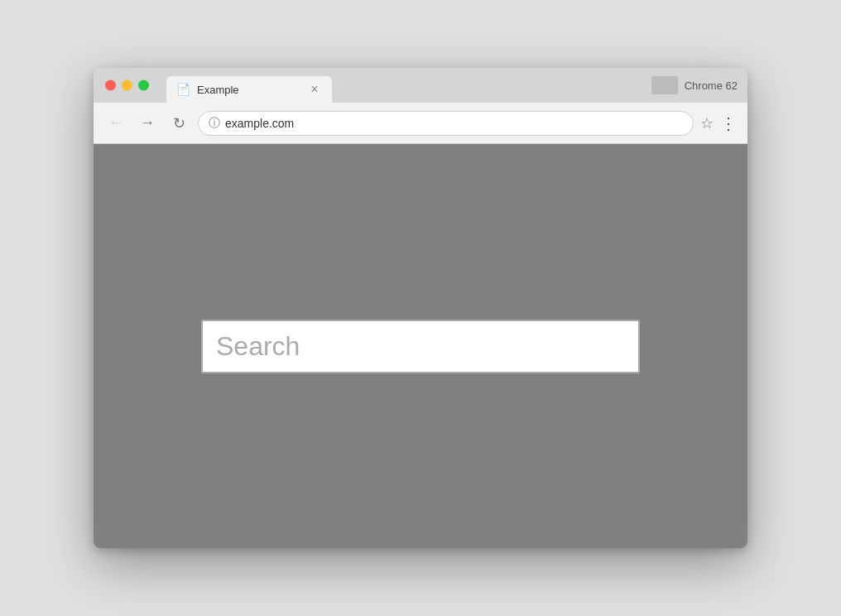 This screenshot has height=616, width=841. What do you see at coordinates (315, 89) in the screenshot?
I see `tab-close-button: ×` at bounding box center [315, 89].